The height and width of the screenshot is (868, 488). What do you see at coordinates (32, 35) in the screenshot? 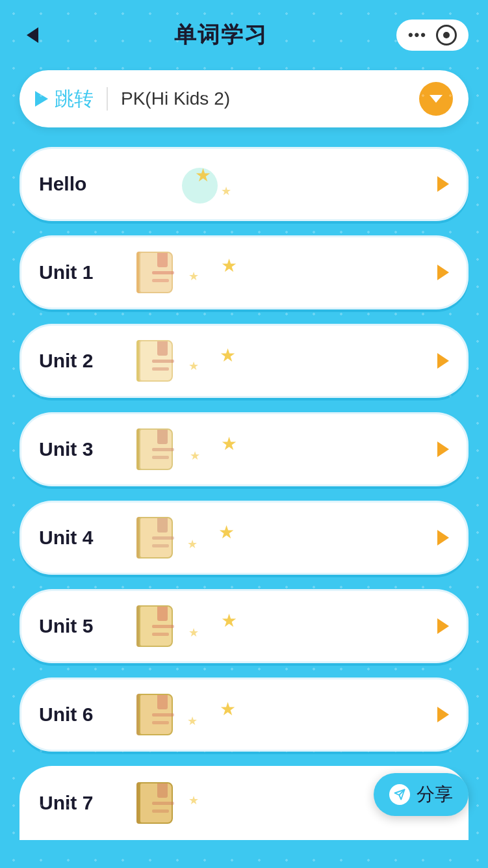
I see `back-button` at bounding box center [32, 35].